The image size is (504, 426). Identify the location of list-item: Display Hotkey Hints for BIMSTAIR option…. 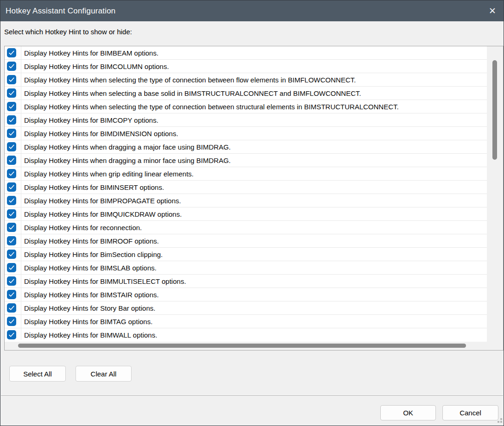
(246, 294).